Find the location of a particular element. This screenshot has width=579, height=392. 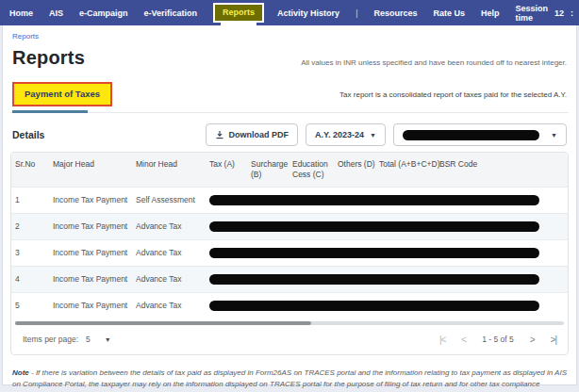

nav-item-e-verification: e-Verification is located at coordinates (172, 13).